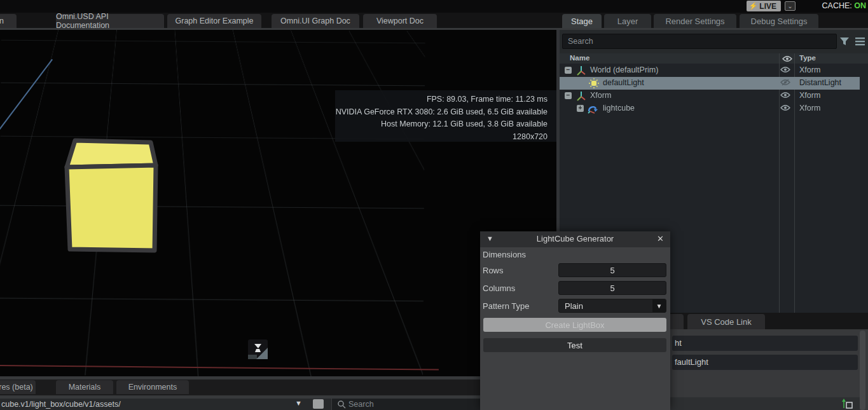  Describe the element at coordinates (110, 21) in the screenshot. I see `tab-omni-usd-api-documentation: Omni.USD API Documentation` at that location.